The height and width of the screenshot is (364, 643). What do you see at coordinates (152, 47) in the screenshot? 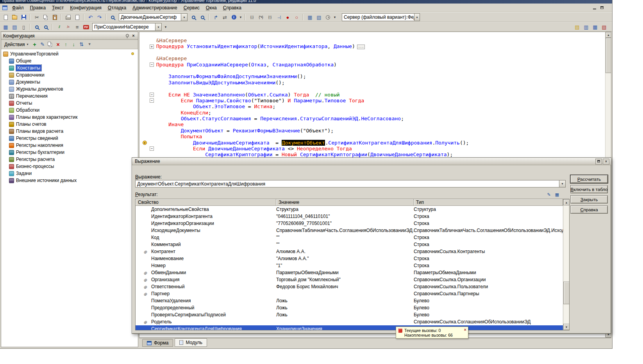
I see `expand-block-icon: +` at bounding box center [152, 47].